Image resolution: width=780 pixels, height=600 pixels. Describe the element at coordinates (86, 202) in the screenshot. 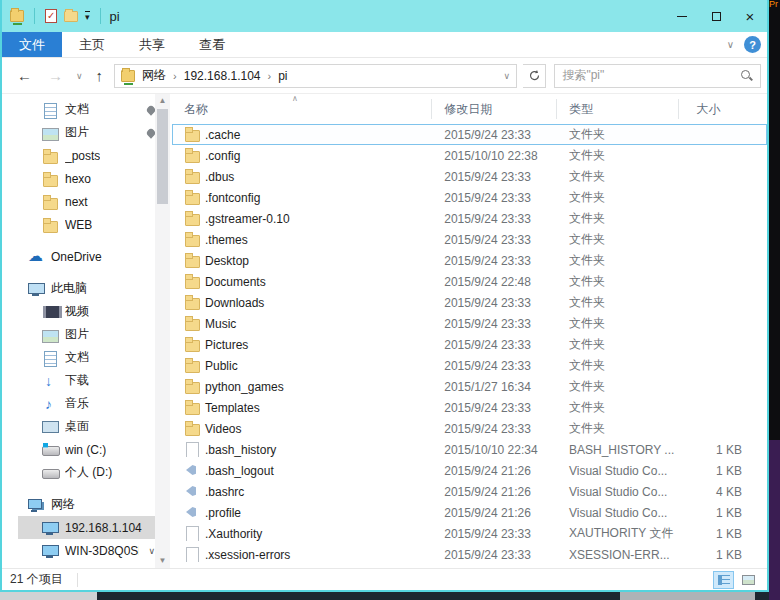

I see `sidebar-item: next ∨` at that location.